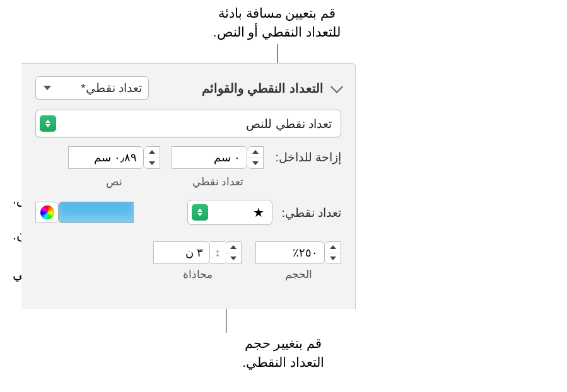 The width and height of the screenshot is (567, 392). I want to click on color-wheel-button, so click(47, 212).